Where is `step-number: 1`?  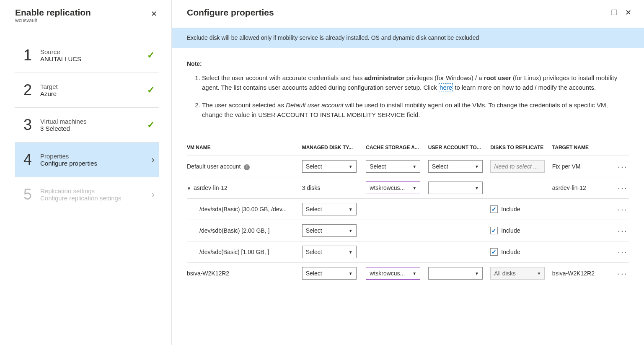 step-number: 1 is located at coordinates (32, 55).